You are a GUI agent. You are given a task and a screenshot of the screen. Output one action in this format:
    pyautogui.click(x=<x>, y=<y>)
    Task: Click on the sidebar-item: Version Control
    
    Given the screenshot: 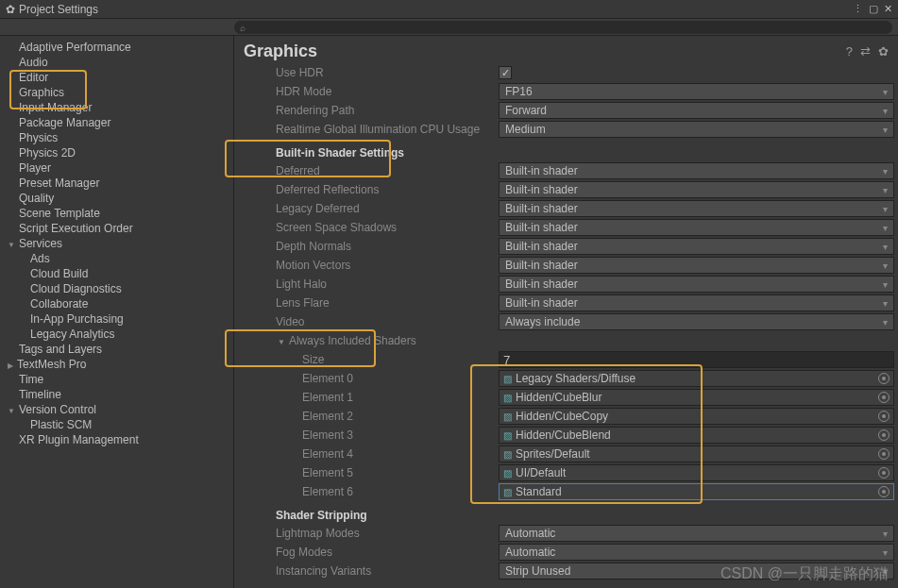 What is the action you would take?
    pyautogui.click(x=117, y=410)
    